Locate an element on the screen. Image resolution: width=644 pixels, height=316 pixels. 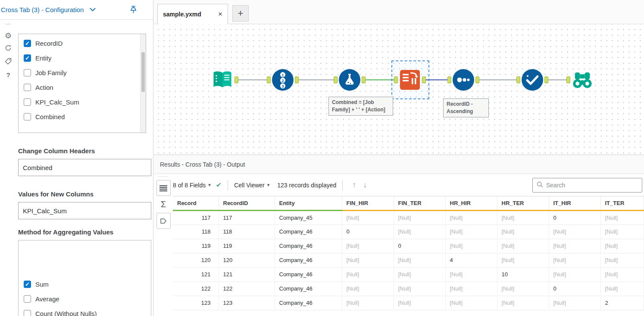
scrollbar is located at coordinates (143, 83).